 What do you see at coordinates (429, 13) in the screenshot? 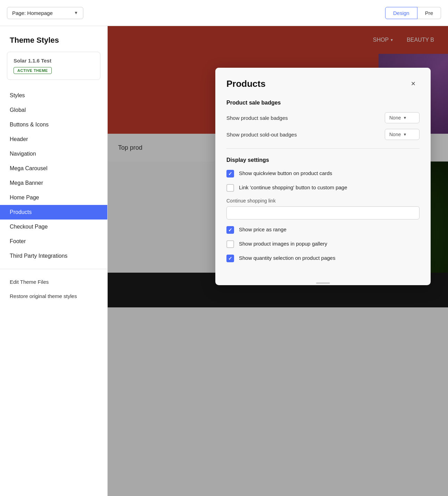
I see `preview-button: Pre` at bounding box center [429, 13].